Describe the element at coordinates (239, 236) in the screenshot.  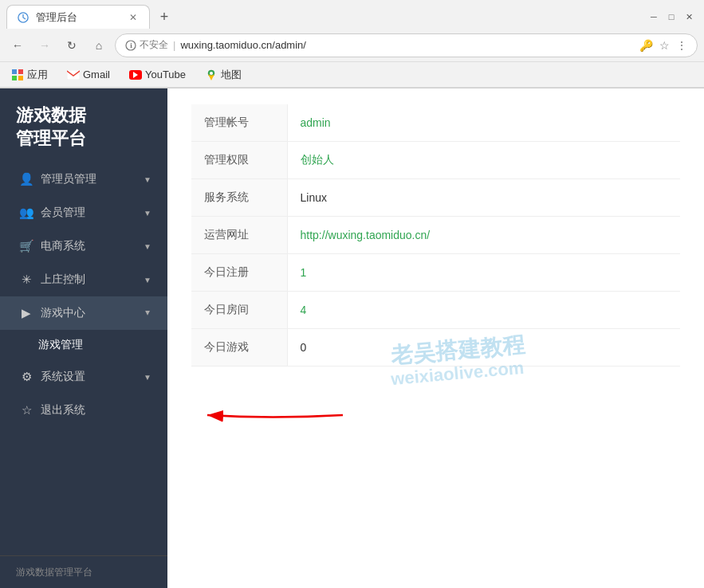
I see `row-label-url: 运营网址` at that location.